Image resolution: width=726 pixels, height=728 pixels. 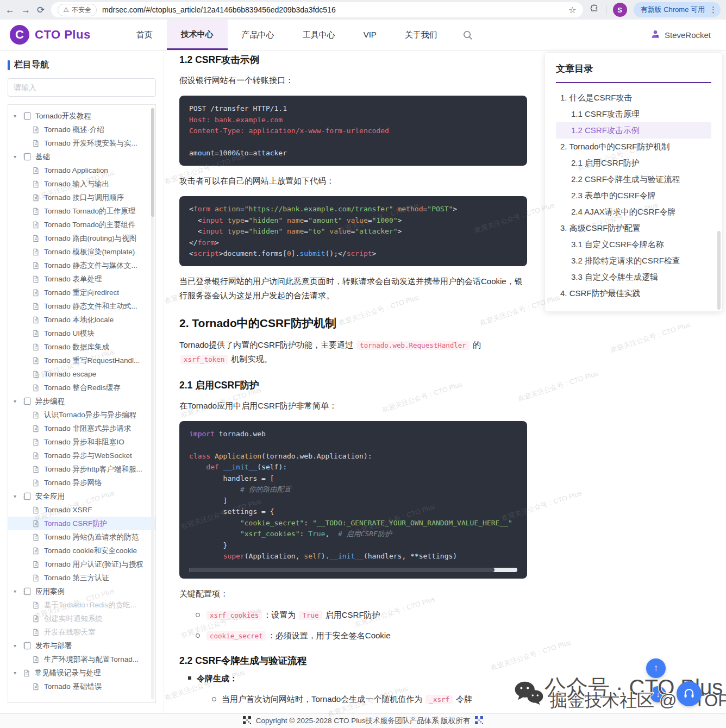 What do you see at coordinates (82, 564) in the screenshot?
I see `sidebar-tree-item: Tornado 用户认证(验证)与授权` at bounding box center [82, 564].